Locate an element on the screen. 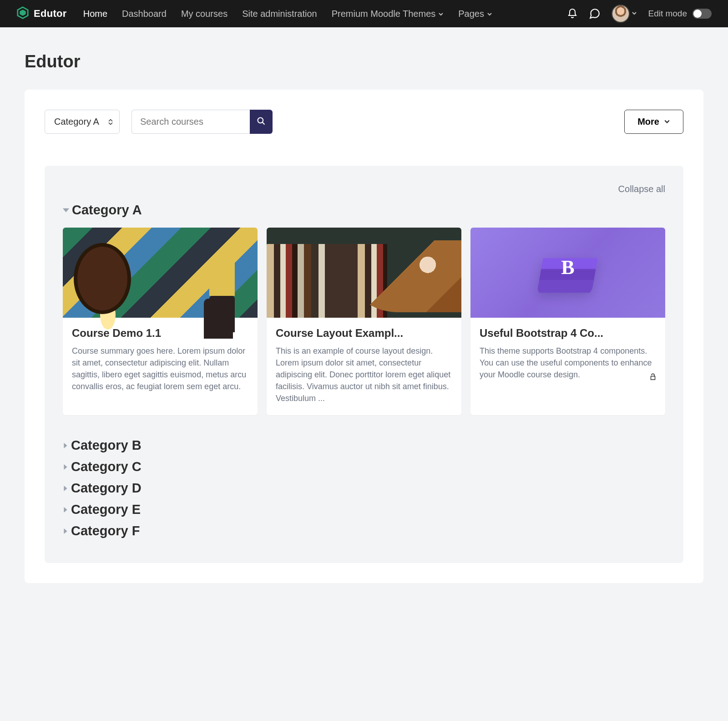  collapsed-categories: Category BCategory CCategory DCategory E… is located at coordinates (364, 488).